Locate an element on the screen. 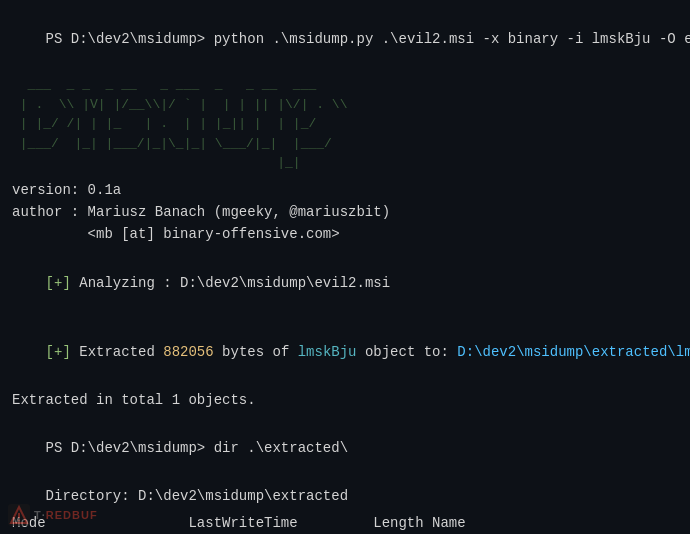 The image size is (690, 534). command-line-2: PS D:\dev2\msidump> dir .\extracted\ is located at coordinates (345, 448).